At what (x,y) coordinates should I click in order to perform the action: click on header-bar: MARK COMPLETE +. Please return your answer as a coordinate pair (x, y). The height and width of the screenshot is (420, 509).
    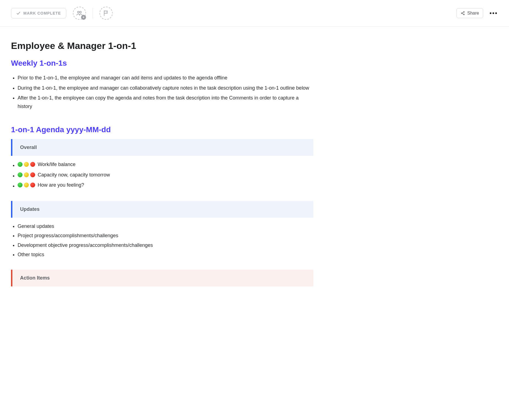
    Looking at the image, I should click on (254, 13).